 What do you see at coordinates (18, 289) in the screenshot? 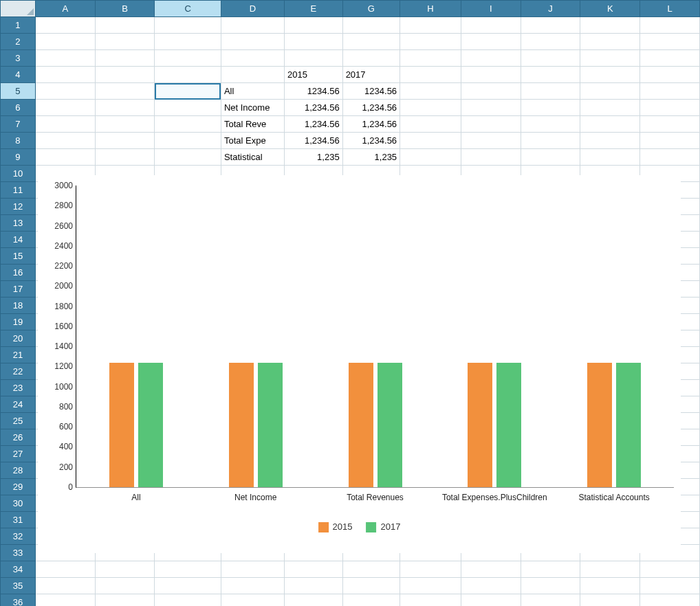
I see `row-header-17: 17` at bounding box center [18, 289].